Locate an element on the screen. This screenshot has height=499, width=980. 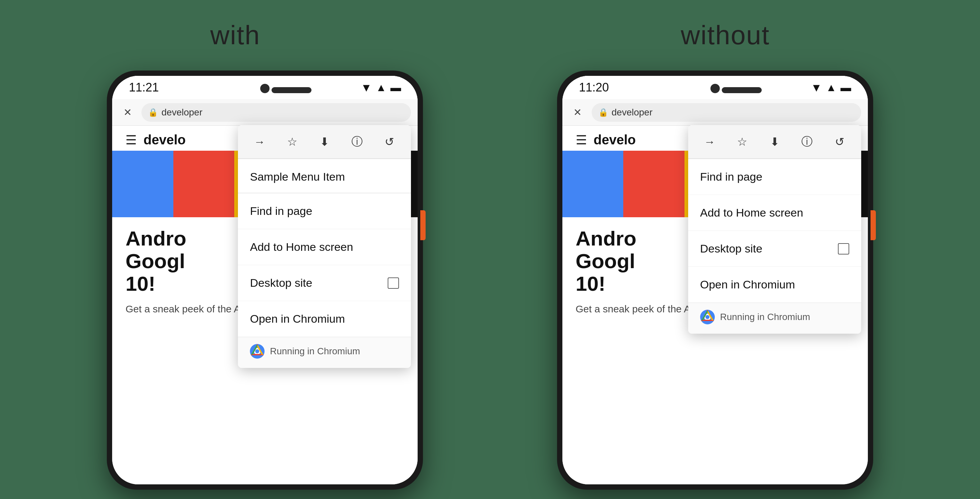
with-label: with is located at coordinates (235, 35).